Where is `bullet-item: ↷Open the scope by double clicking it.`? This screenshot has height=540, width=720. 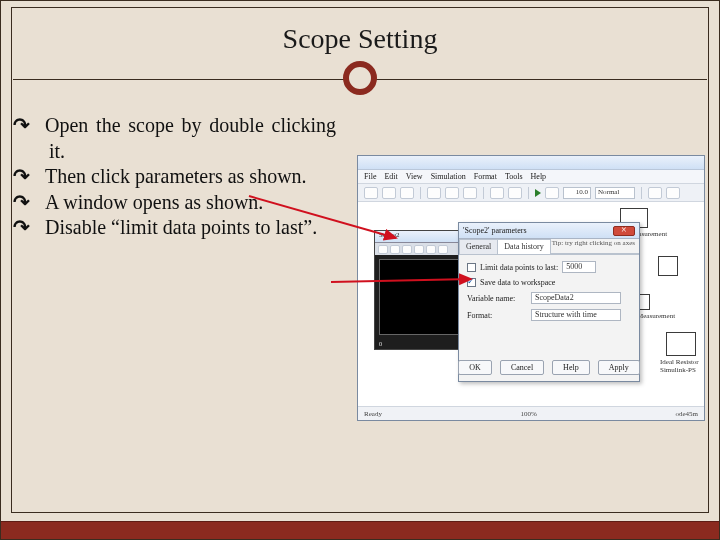 bullet-item: ↷Open the scope by double clicking it. is located at coordinates (184, 138).